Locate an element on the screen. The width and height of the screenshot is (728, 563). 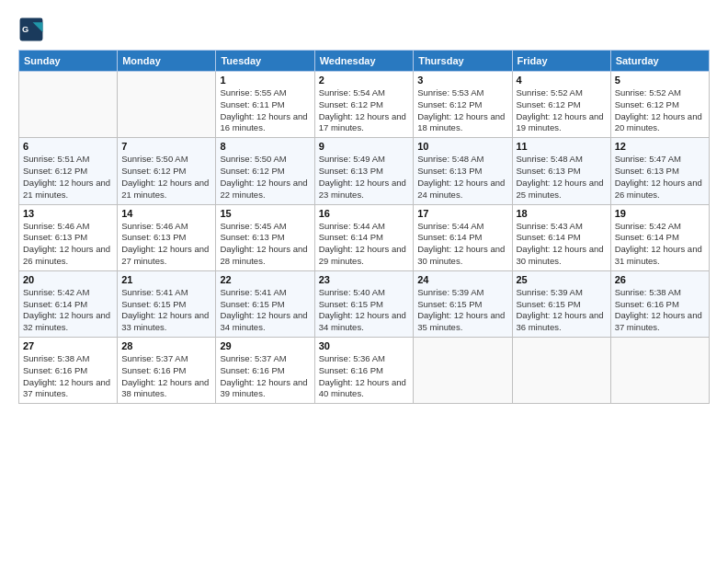
day-number: 29 is located at coordinates (265, 346).